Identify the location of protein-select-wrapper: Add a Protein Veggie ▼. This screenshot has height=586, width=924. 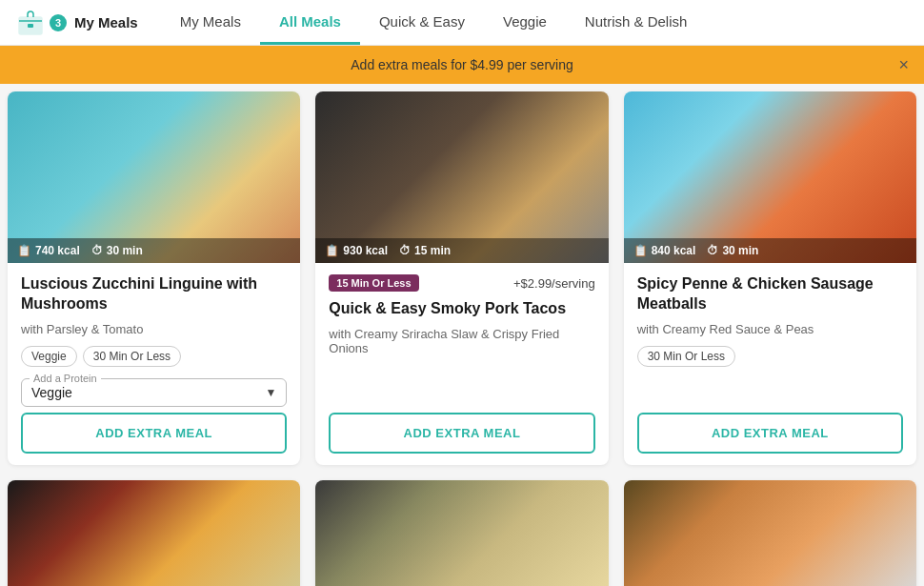
(154, 393).